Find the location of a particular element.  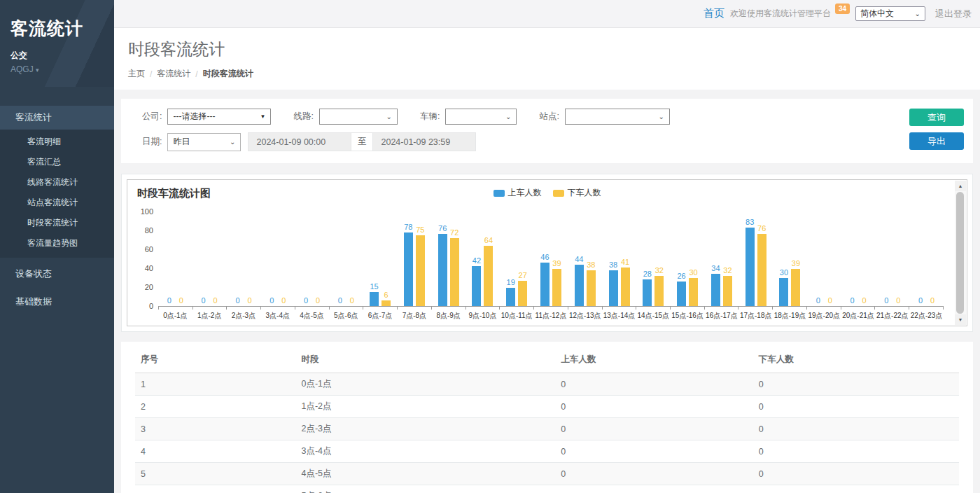

x-axis-label: 0点-1点 is located at coordinates (175, 315).